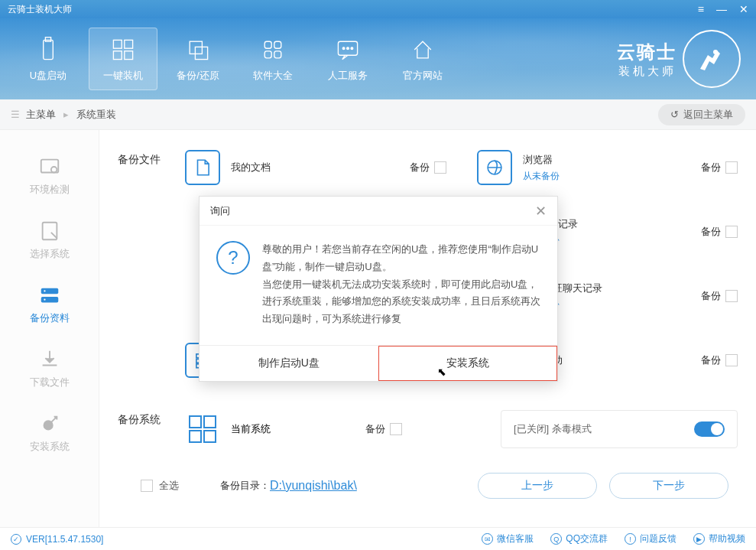 Image resolution: width=756 pixels, height=550 pixels. What do you see at coordinates (50, 318) in the screenshot?
I see `sidebar-label: 备份资料` at bounding box center [50, 318].